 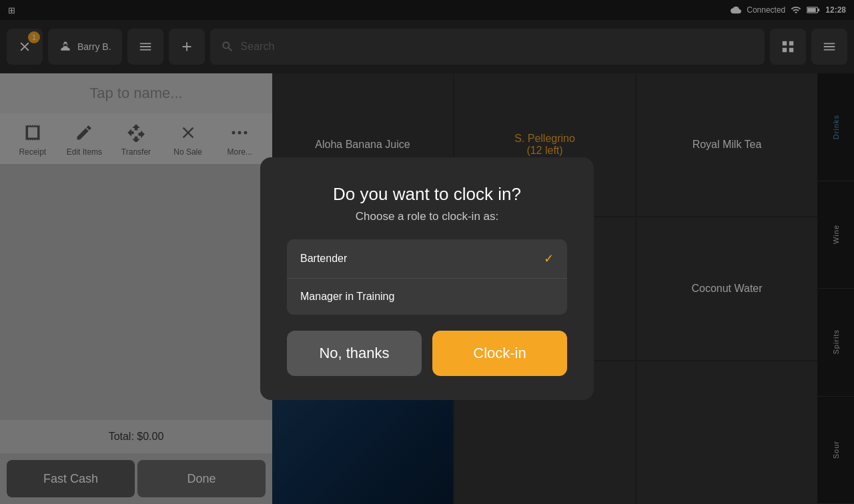 I want to click on role-name-manager: Manager in Training, so click(x=347, y=297).